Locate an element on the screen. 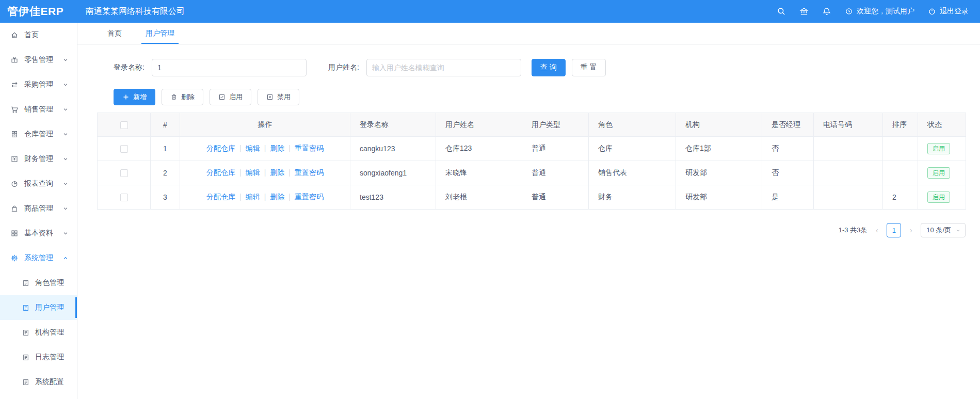 The image size is (980, 399). sidebar-item-purchase: 采购管理 is located at coordinates (38, 85).